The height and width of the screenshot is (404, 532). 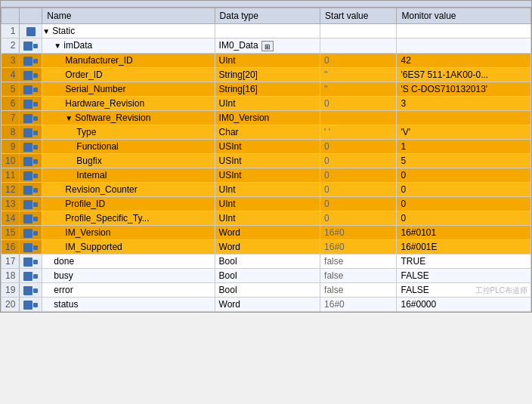 What do you see at coordinates (11, 146) in the screenshot?
I see `row-number: 9` at bounding box center [11, 146].